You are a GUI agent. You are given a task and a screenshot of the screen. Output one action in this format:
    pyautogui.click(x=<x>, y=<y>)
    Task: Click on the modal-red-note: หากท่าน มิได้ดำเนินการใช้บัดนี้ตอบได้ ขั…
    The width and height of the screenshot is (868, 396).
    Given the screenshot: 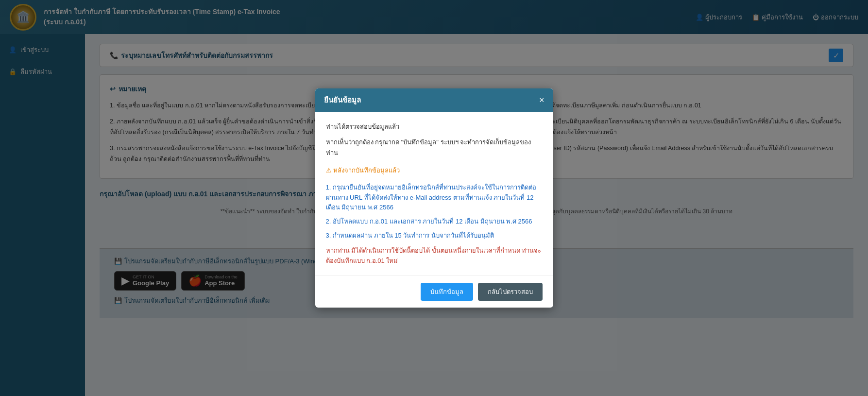 What is the action you would take?
    pyautogui.click(x=434, y=256)
    